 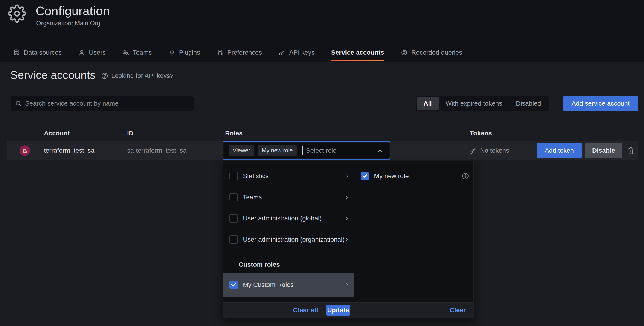 What do you see at coordinates (107, 103) in the screenshot?
I see `search-input` at bounding box center [107, 103].